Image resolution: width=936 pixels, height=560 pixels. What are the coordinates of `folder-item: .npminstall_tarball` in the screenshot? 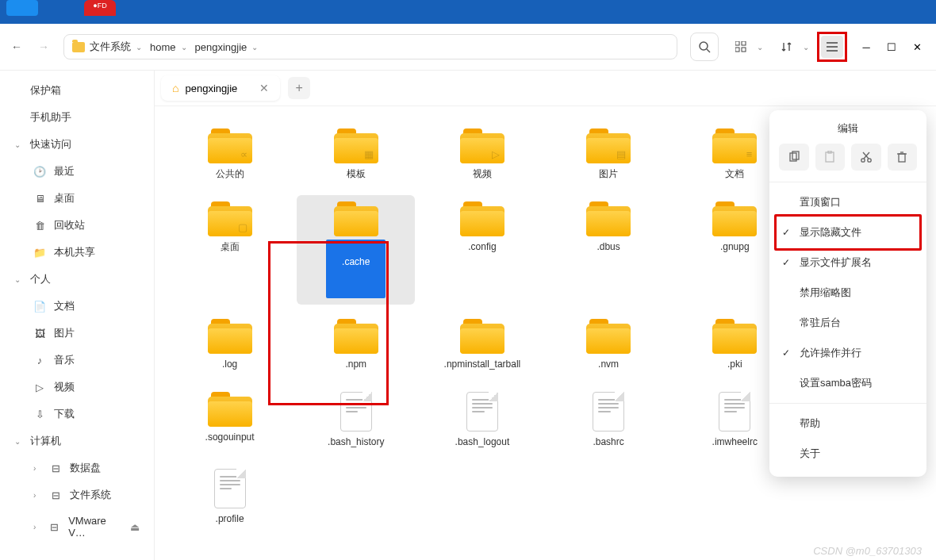 It's located at (482, 345).